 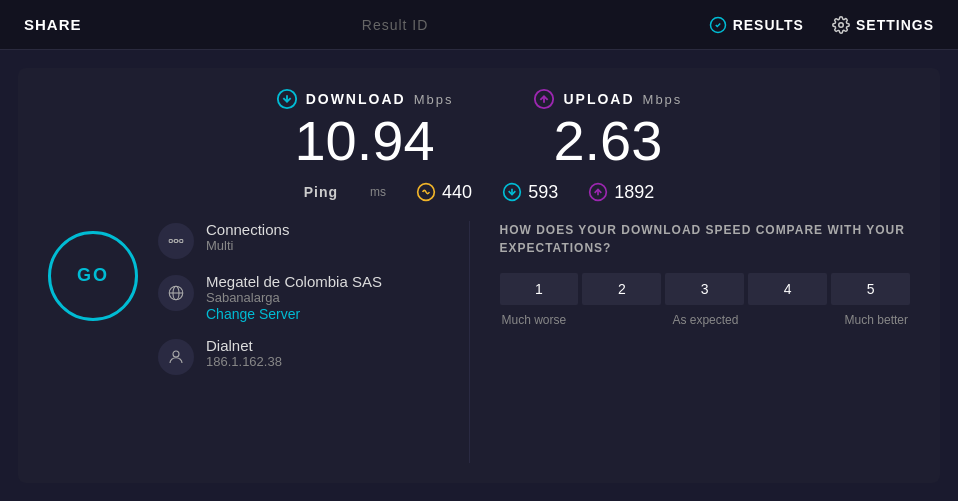 What do you see at coordinates (253, 314) in the screenshot?
I see `change-server-link: Change Server` at bounding box center [253, 314].